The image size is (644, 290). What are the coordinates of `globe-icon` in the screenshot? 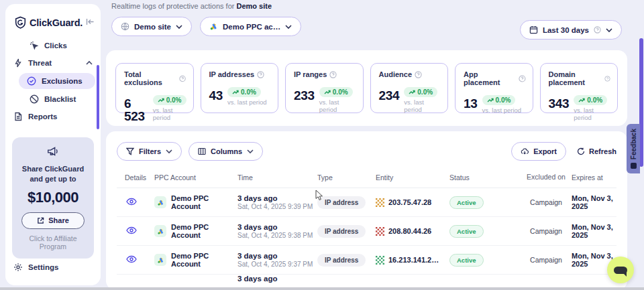 It's located at (125, 27).